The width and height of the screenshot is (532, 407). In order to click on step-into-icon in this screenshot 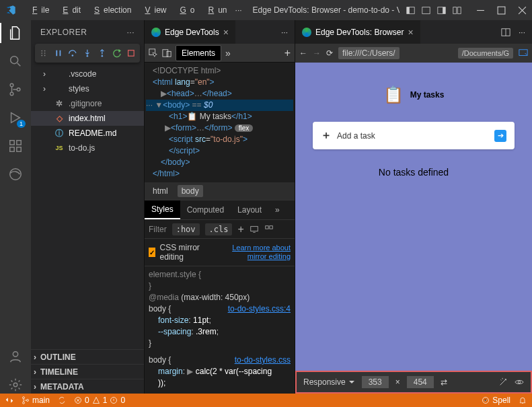, I will do `click(87, 53)`.